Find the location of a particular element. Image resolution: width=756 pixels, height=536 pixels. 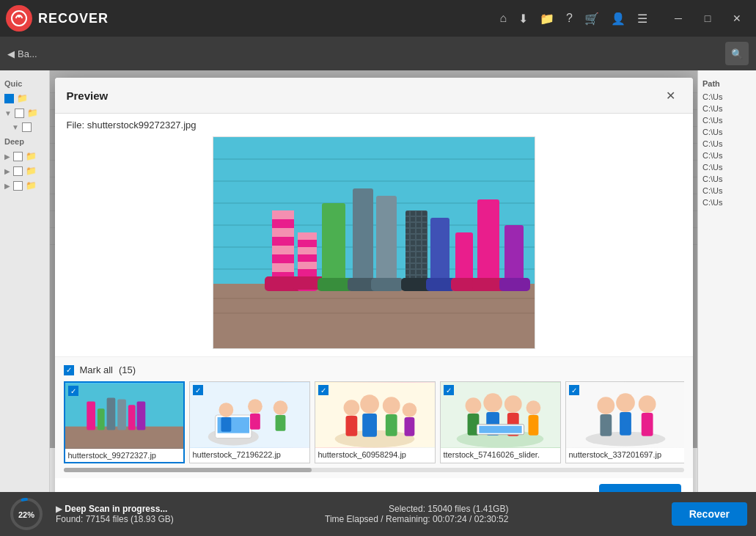

thumbnail-3: ✓ is located at coordinates (375, 422).